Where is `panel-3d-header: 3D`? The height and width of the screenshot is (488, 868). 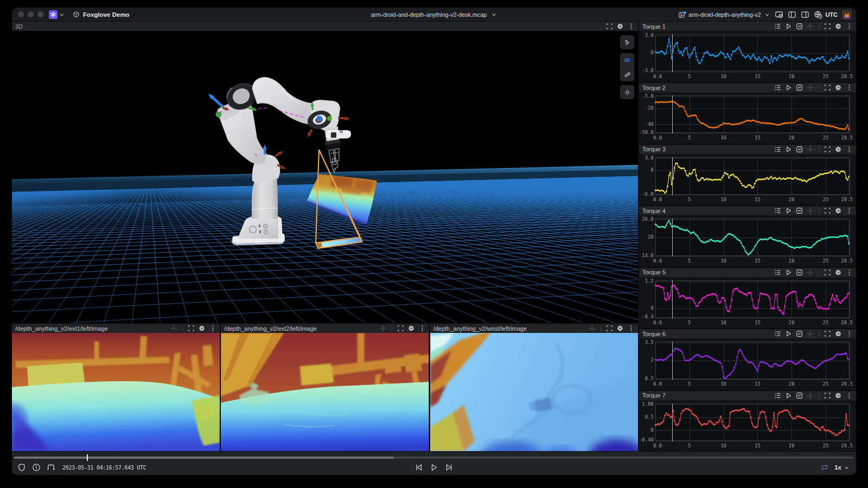 panel-3d-header: 3D is located at coordinates (325, 26).